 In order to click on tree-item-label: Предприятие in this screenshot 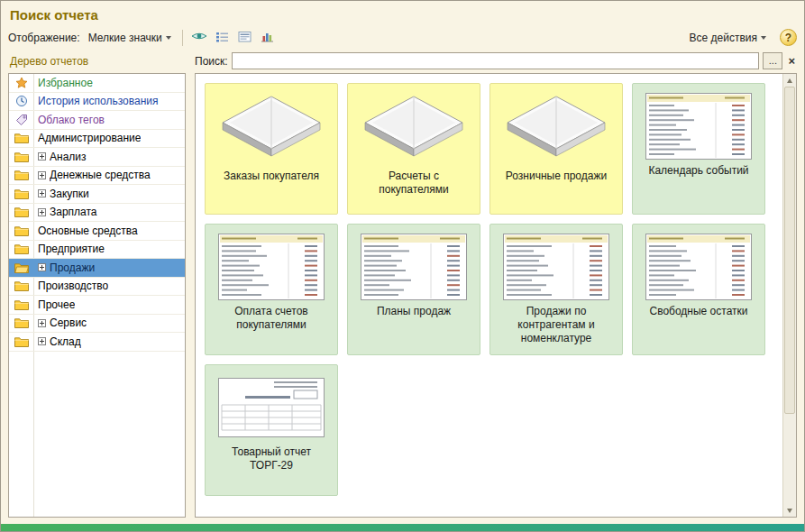, I will do `click(71, 249)`.